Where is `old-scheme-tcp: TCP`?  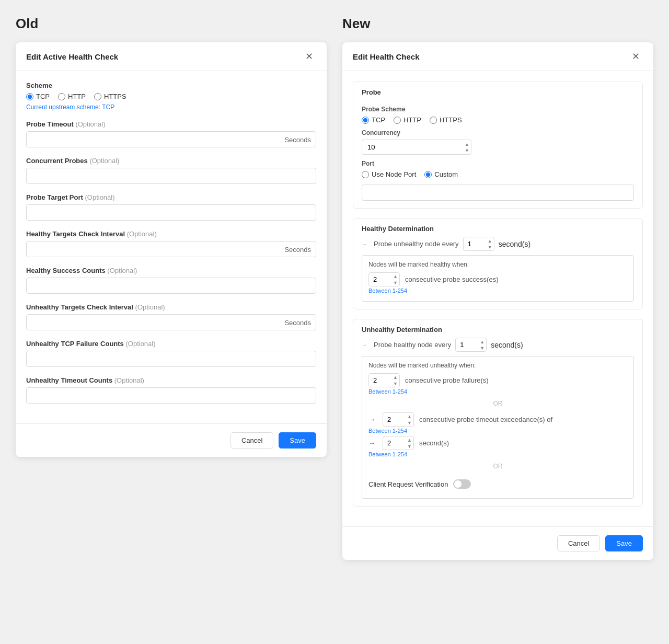 old-scheme-tcp: TCP is located at coordinates (38, 96).